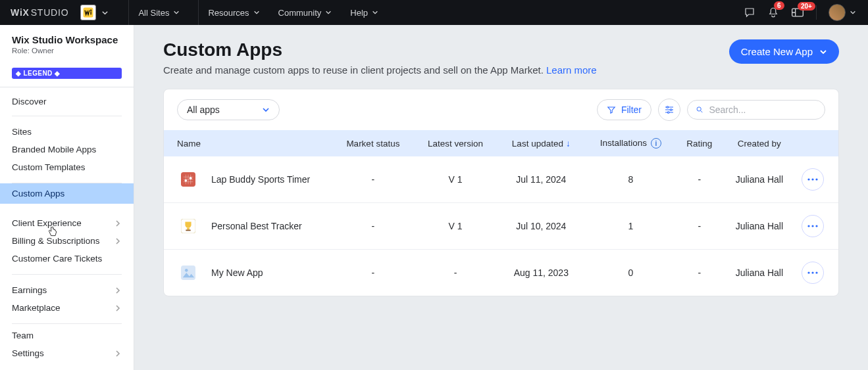  Describe the element at coordinates (67, 241) in the screenshot. I see `sidebar-item-billing: Billing & Subscriptions` at that location.